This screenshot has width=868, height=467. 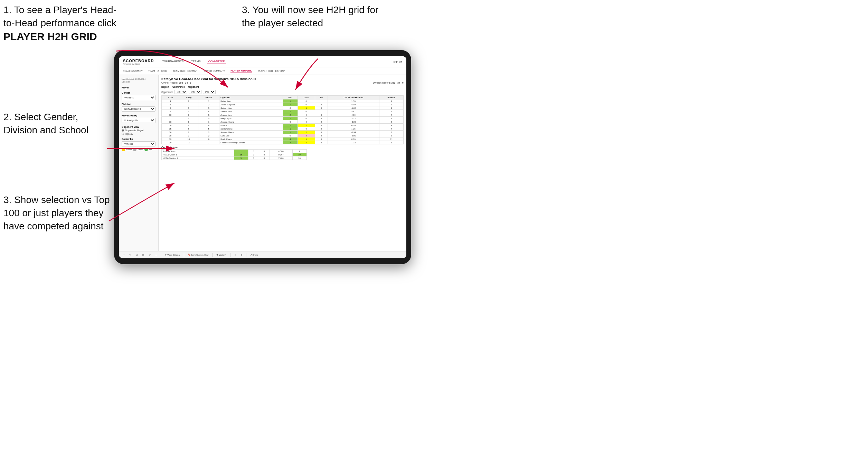 I want to click on download-button: ⬇, so click(x=235, y=255).